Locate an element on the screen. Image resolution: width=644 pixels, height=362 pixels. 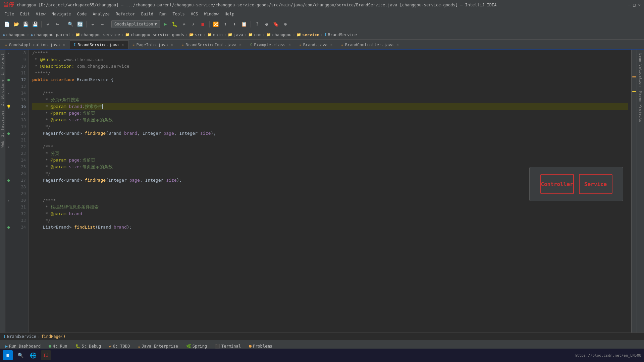
tab-pageinfo: ☕ PageInfo.java ✕ is located at coordinates (154, 45).